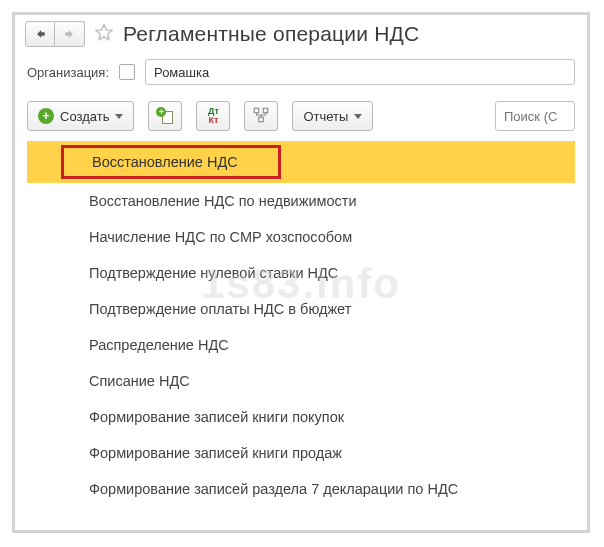 Image resolution: width=604 pixels, height=547 pixels. I want to click on copy-button: +, so click(165, 116).